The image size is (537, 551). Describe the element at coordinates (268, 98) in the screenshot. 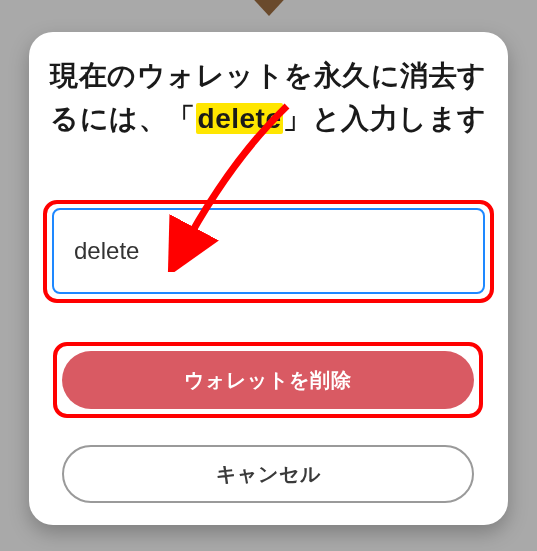

I see `dialog-title: 現在のウォレットを永久に消去するには、「delete」と入力します` at that location.